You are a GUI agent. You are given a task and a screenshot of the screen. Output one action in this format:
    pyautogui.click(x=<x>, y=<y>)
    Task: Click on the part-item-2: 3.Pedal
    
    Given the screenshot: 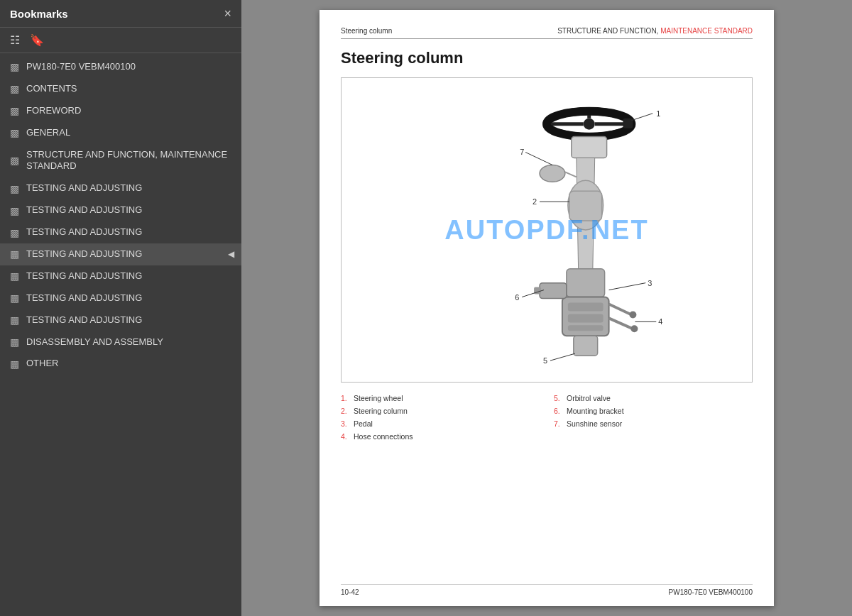 What is the action you would take?
    pyautogui.click(x=440, y=424)
    